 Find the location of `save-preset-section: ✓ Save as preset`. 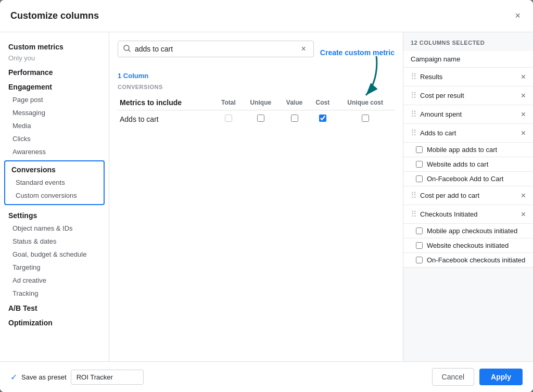

save-preset-section: ✓ Save as preset is located at coordinates (77, 377).